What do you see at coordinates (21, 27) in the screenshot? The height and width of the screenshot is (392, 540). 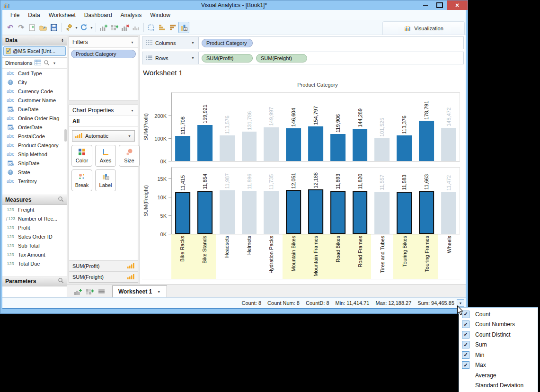 I see `redo-button: ↷` at bounding box center [21, 27].